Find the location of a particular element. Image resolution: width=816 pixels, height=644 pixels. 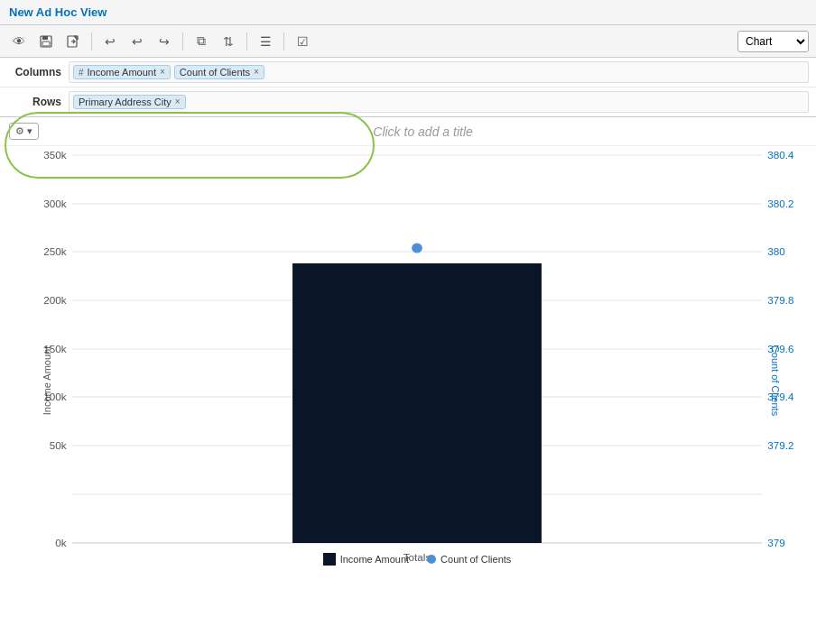

eye-button: 👁 is located at coordinates (19, 41).